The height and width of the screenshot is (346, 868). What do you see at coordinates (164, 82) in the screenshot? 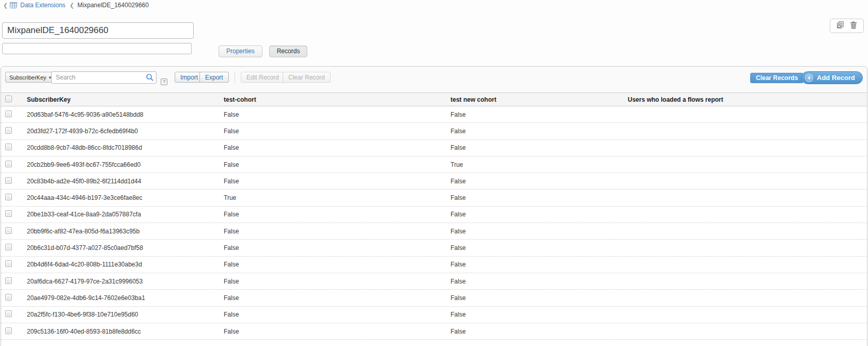
I see `help-icon: ?` at bounding box center [164, 82].